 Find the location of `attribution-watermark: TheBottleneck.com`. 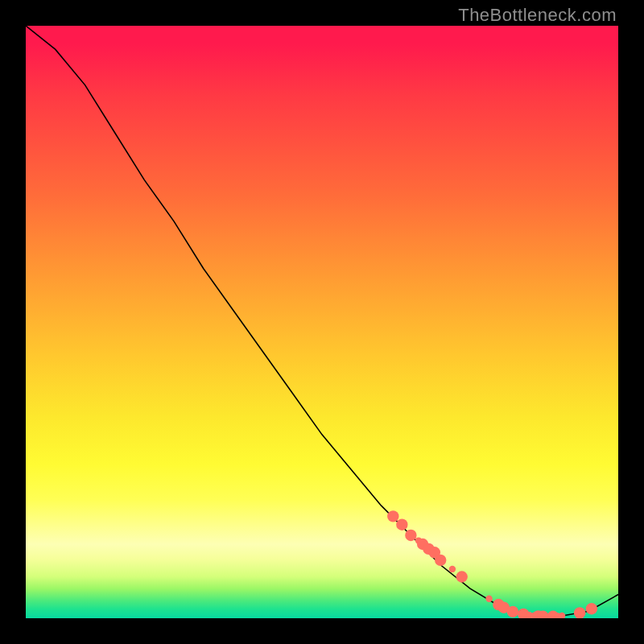

attribution-watermark: TheBottleneck.com is located at coordinates (538, 15).